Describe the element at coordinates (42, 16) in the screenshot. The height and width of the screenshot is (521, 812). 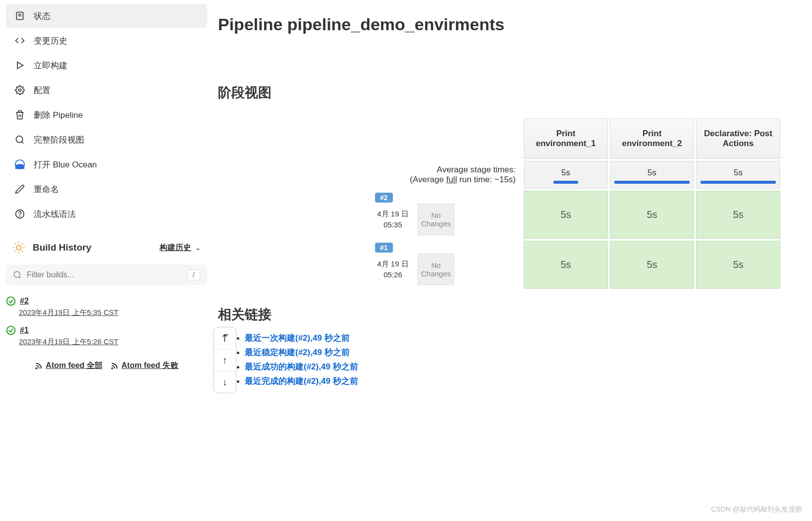
I see `nav-label: 状态` at that location.